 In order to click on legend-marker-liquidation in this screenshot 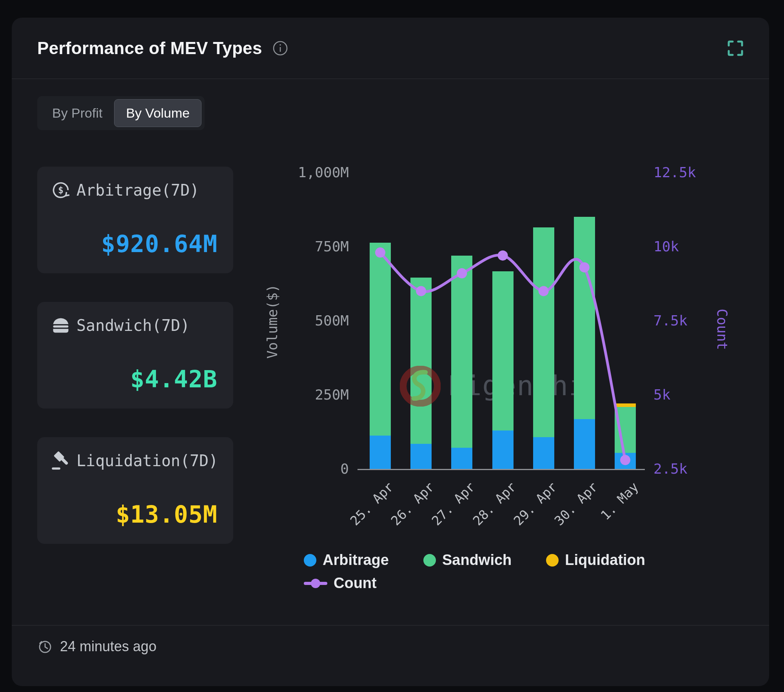, I will do `click(552, 560)`.